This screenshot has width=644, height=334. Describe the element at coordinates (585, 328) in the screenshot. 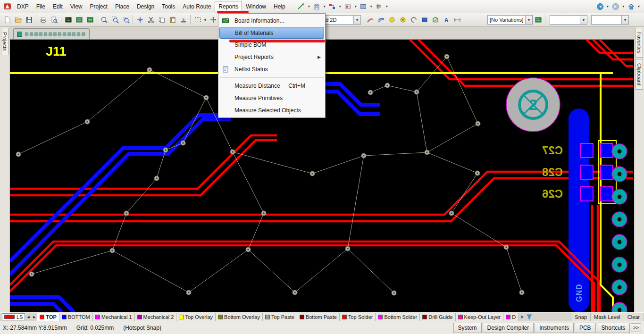

I see `pcb-panel-button: PCB` at that location.